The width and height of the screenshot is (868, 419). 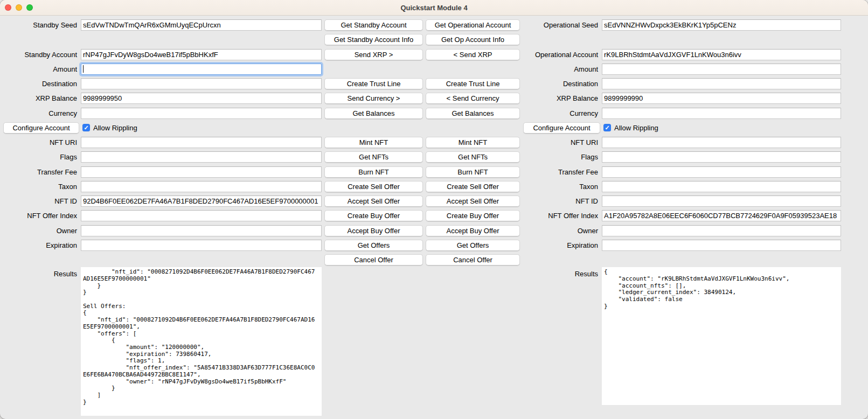 I want to click on get-offers-button-standby: Get Offers, so click(x=374, y=246).